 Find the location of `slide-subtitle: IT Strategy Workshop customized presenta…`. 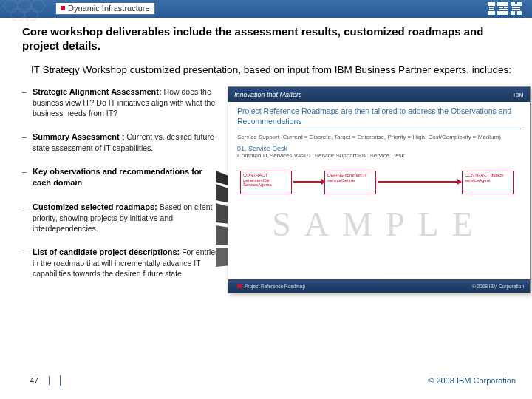

slide-subtitle: IT Strategy Workshop customized presenta… is located at coordinates (272, 70).